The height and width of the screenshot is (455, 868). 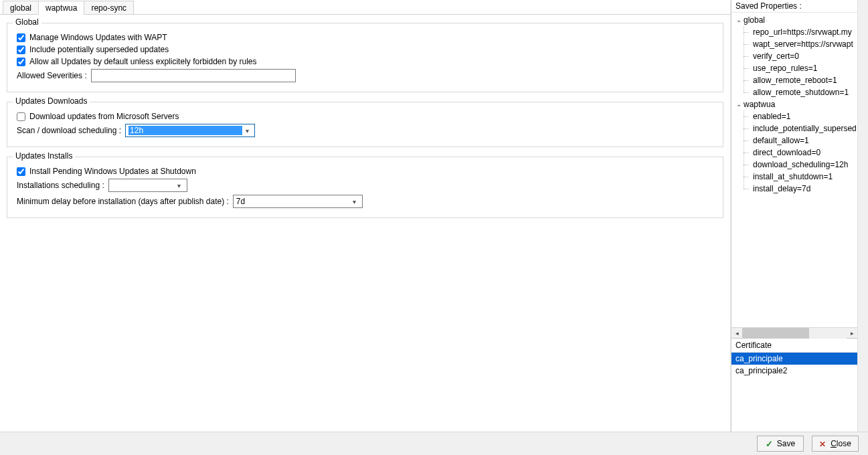 I want to click on properties-tree: ⌄ global repo_url=https://srvwapt.my wap…, so click(x=794, y=170).